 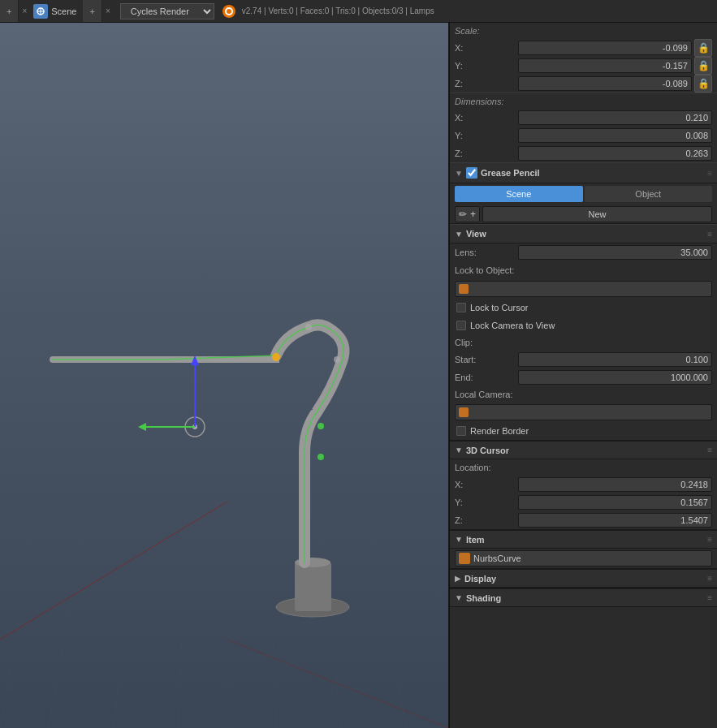 I want to click on scale-y-label: Y:, so click(x=486, y=66).